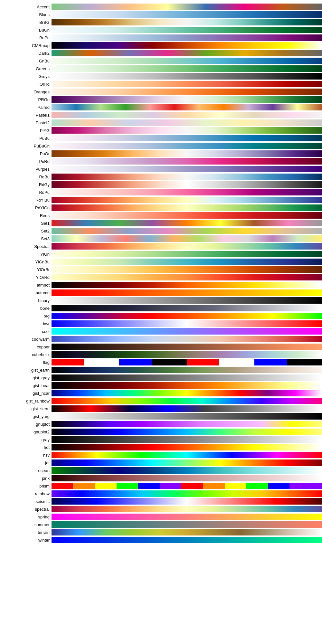 This screenshot has height=644, width=322. I want to click on colormap-label: RdBu, so click(26, 177).